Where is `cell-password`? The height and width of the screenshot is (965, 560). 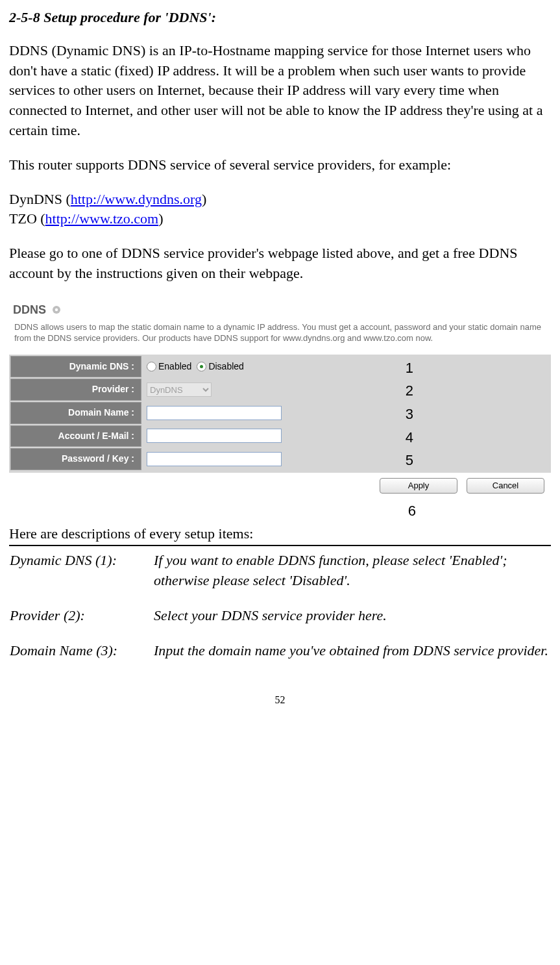
cell-password is located at coordinates (345, 459).